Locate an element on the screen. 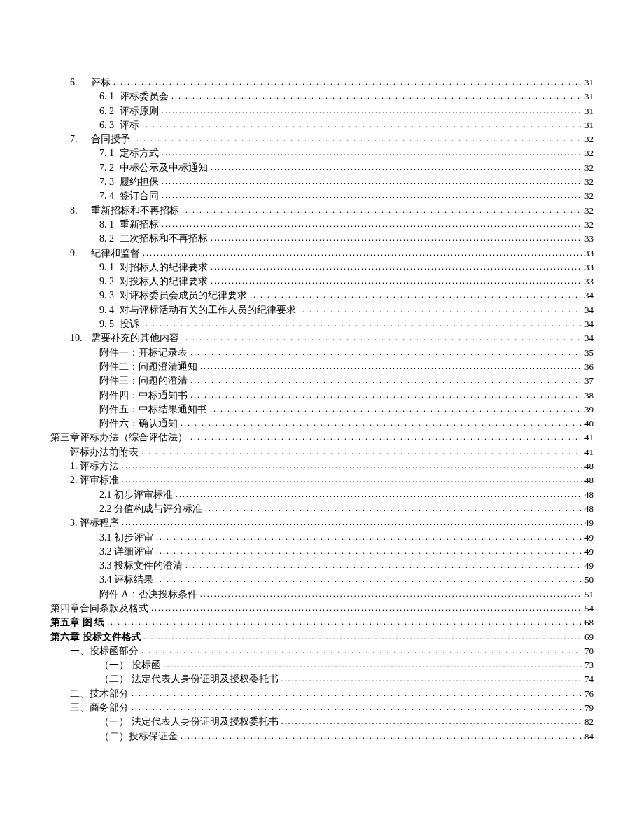  toc-title: 2. 评审标准 is located at coordinates (96, 480).